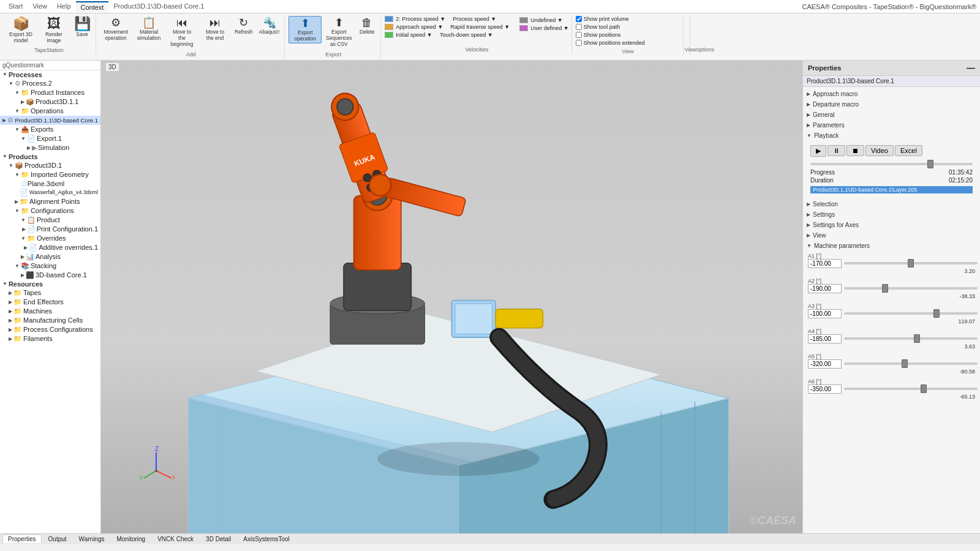 This screenshot has width=980, height=551. I want to click on tab-context: Context, so click(92, 7).